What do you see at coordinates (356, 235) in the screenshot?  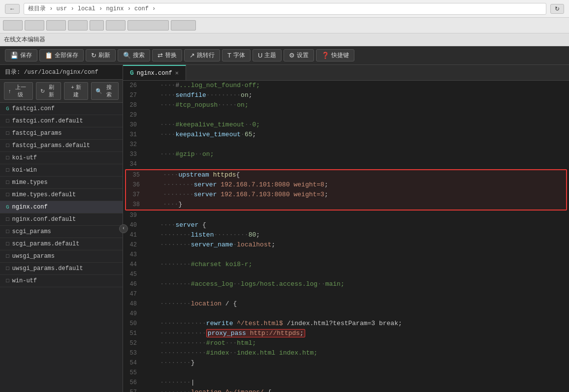 I see `line-content-41: ········listen·········80;` at bounding box center [356, 235].